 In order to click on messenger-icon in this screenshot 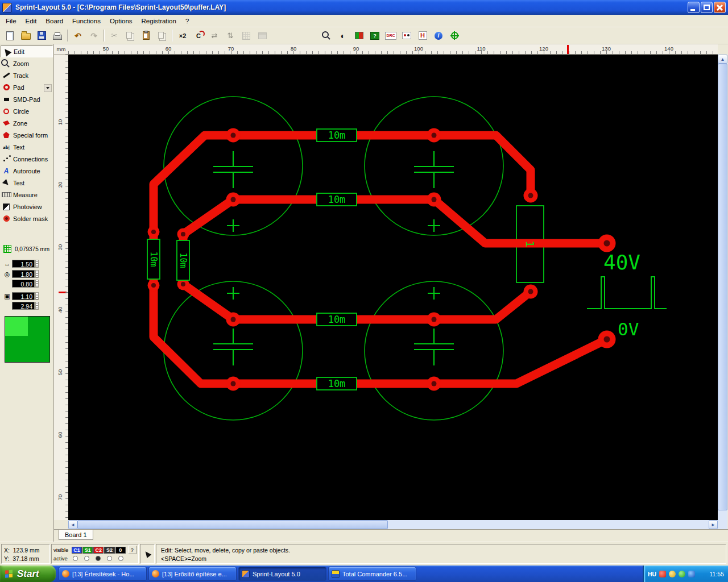, I will do `click(682, 574)`.